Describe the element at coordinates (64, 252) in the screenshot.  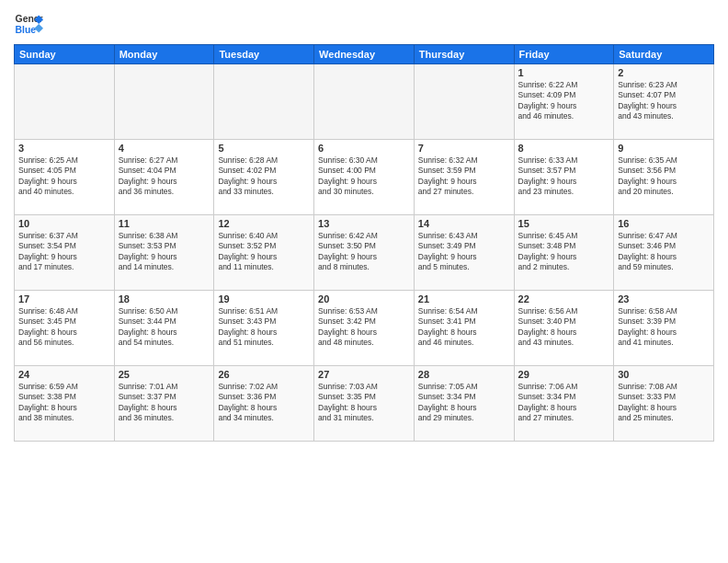
I see `day-info: Sunrise: 6:37 AM Sunset: 3:54 PM Dayligh…` at that location.